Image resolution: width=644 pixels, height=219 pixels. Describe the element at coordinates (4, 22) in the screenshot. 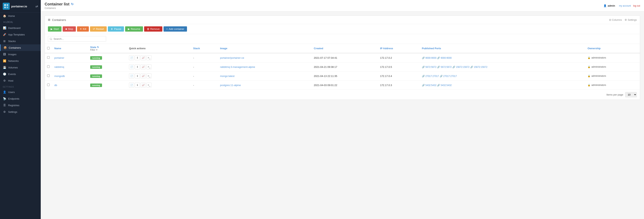

I see `local-arrow-icon: ▾` at that location.